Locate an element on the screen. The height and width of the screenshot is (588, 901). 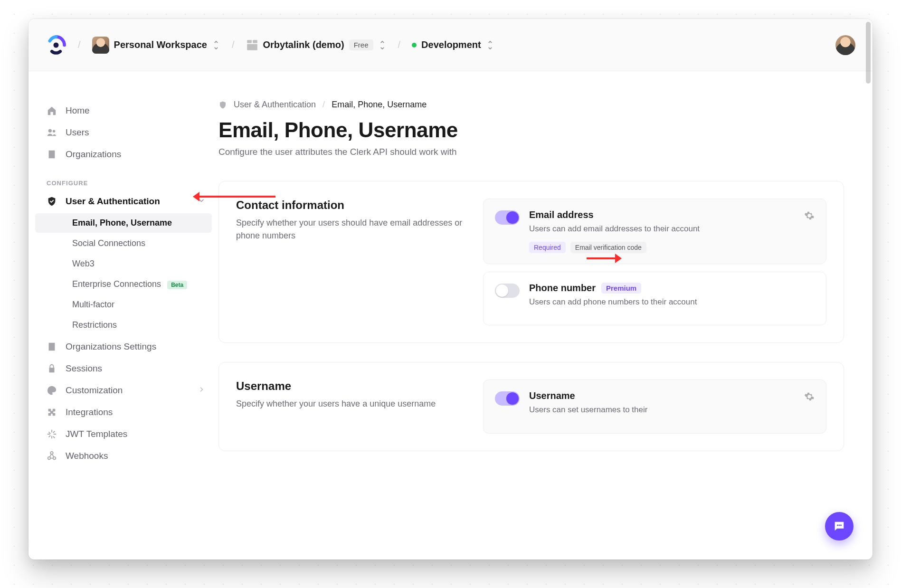
card-title-text: Username is located at coordinates (552, 396).